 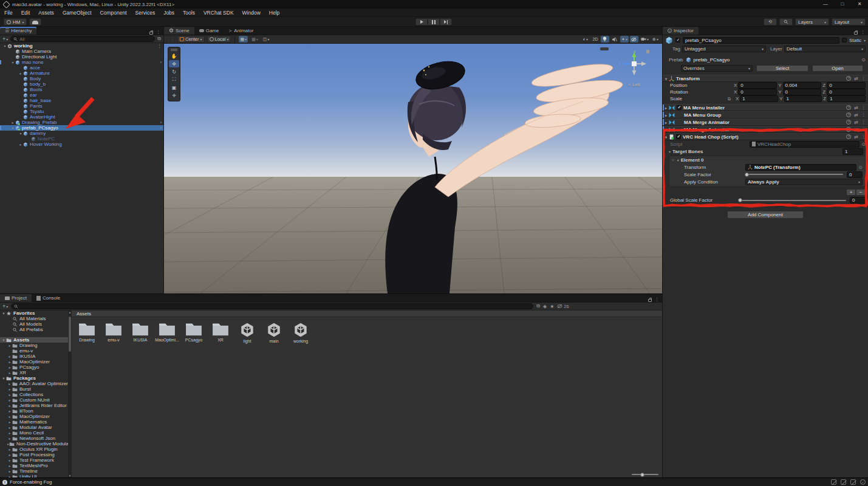 I want to click on project-tree-item-textmeshpro: ▸TextMeshPro, so click(x=34, y=465).